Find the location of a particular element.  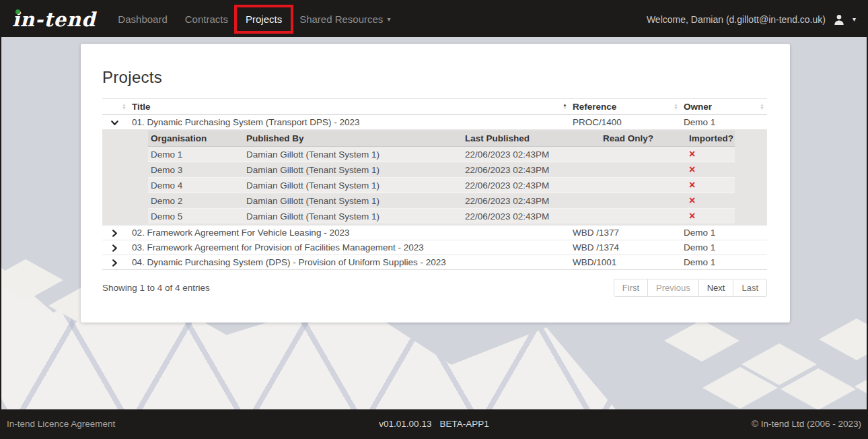

user-icon is located at coordinates (839, 20).